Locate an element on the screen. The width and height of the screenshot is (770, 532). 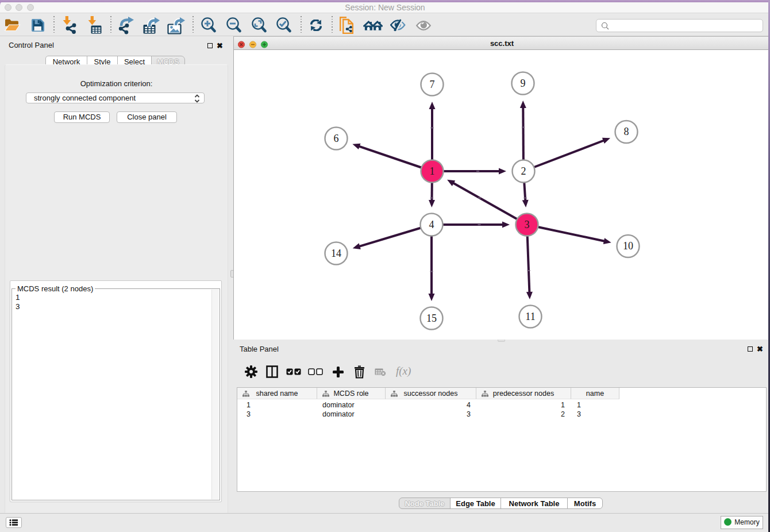
svg-text: 10 is located at coordinates (628, 246).